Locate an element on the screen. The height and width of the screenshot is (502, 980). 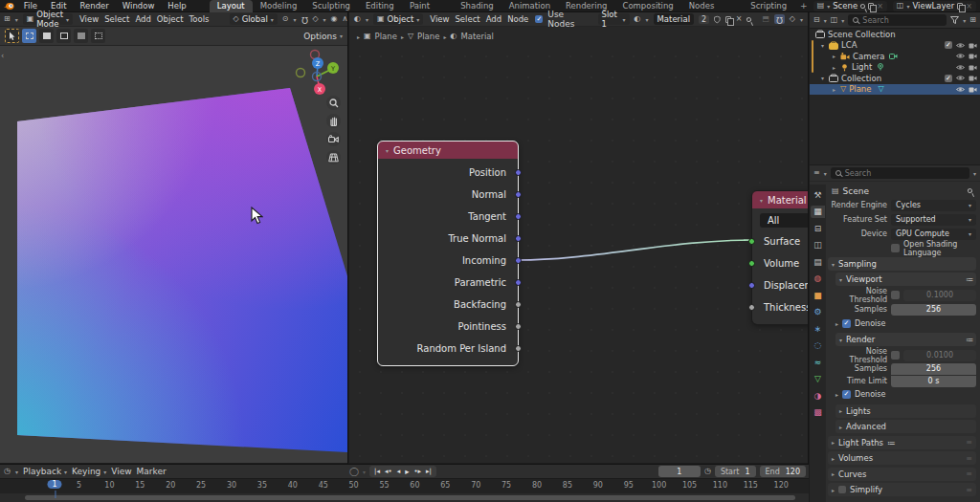
next-keyframe-button: •▸ is located at coordinates (417, 471).